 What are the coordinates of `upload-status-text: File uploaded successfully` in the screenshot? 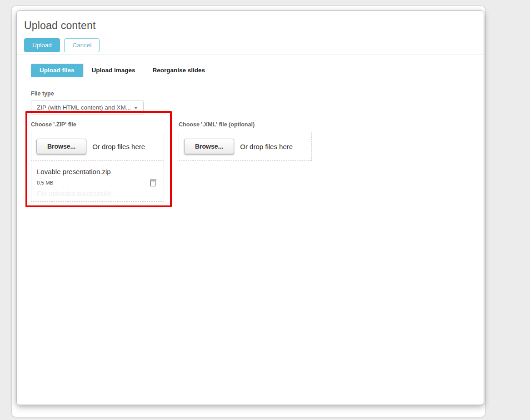 It's located at (97, 194).